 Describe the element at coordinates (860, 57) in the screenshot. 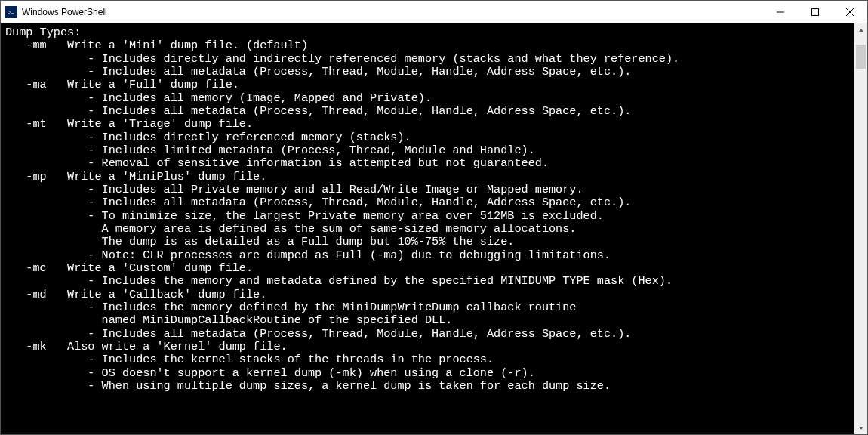

I see `scrollbar-thumb` at that location.